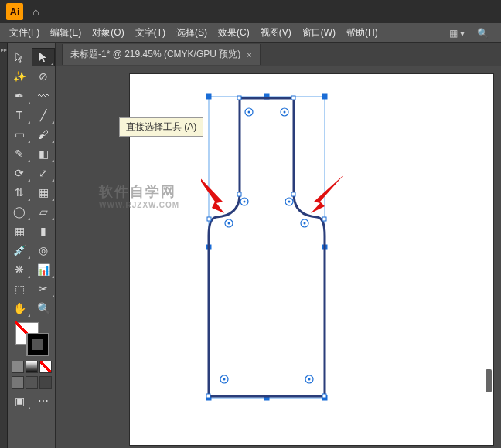 The width and height of the screenshot is (501, 448). What do you see at coordinates (161, 54) in the screenshot?
I see `document-tab: 未标题-1* @ 219.45% (CMYK/GPU 预览) ×` at bounding box center [161, 54].